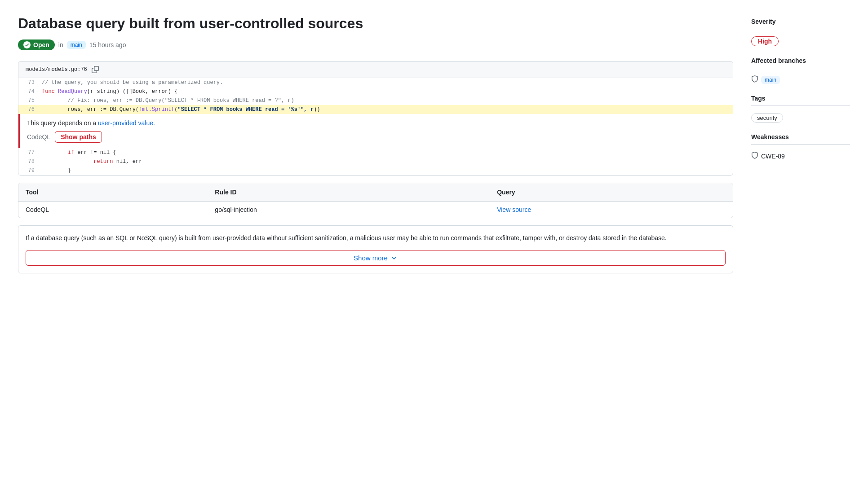  What do you see at coordinates (801, 32) in the screenshot?
I see `sidebar-severity-section: Severity High` at bounding box center [801, 32].